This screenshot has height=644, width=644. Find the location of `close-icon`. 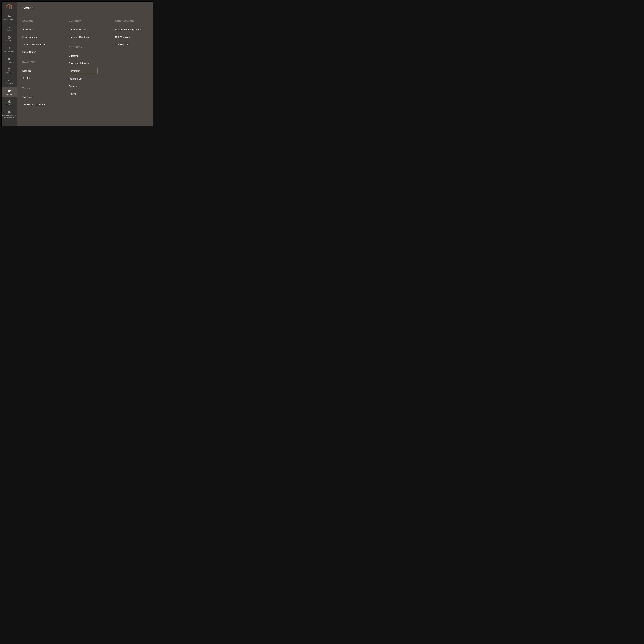

close-icon is located at coordinates (153, 9).